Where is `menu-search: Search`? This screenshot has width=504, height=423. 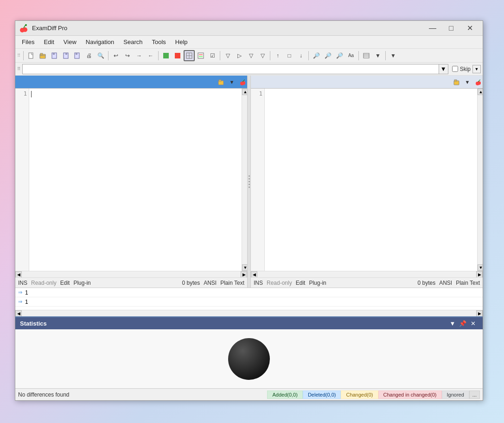
menu-search: Search is located at coordinates (133, 42).